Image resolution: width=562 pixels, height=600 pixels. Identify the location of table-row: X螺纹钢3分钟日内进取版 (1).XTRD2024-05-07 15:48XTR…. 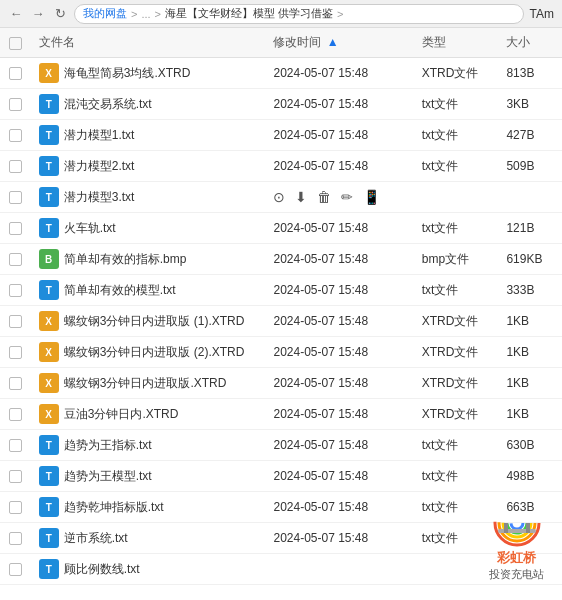
(281, 322).